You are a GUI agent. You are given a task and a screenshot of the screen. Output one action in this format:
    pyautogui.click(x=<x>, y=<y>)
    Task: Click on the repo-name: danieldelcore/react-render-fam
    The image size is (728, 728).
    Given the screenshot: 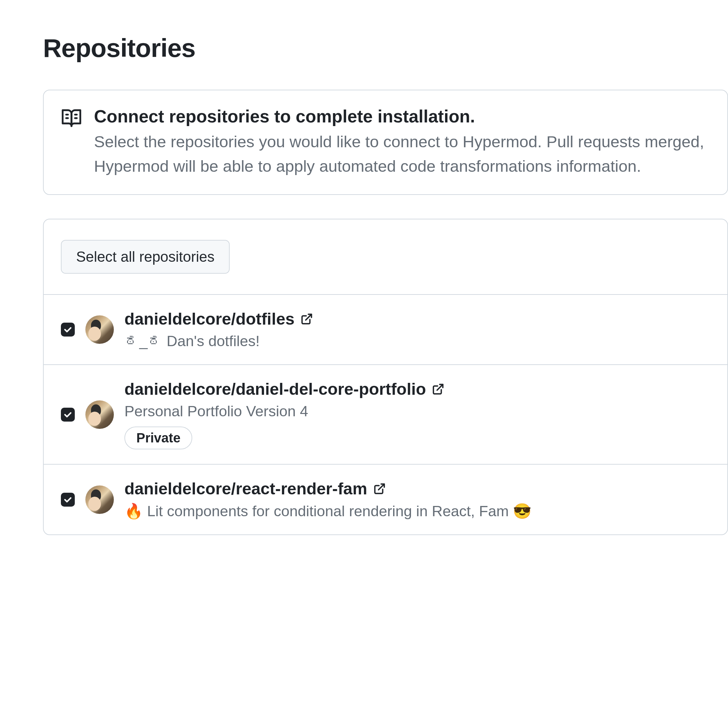 What is the action you would take?
    pyautogui.click(x=246, y=489)
    